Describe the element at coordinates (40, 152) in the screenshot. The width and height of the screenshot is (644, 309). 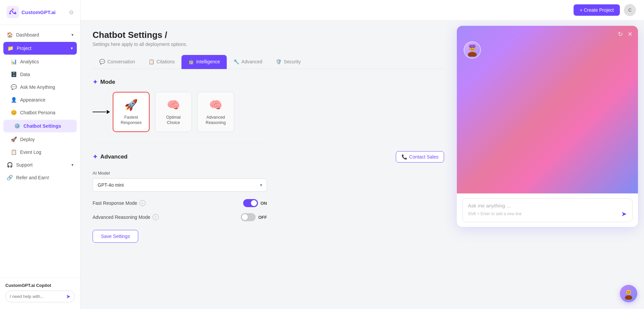
I see `sidebar-item-event-log: 📋 Event Log` at that location.